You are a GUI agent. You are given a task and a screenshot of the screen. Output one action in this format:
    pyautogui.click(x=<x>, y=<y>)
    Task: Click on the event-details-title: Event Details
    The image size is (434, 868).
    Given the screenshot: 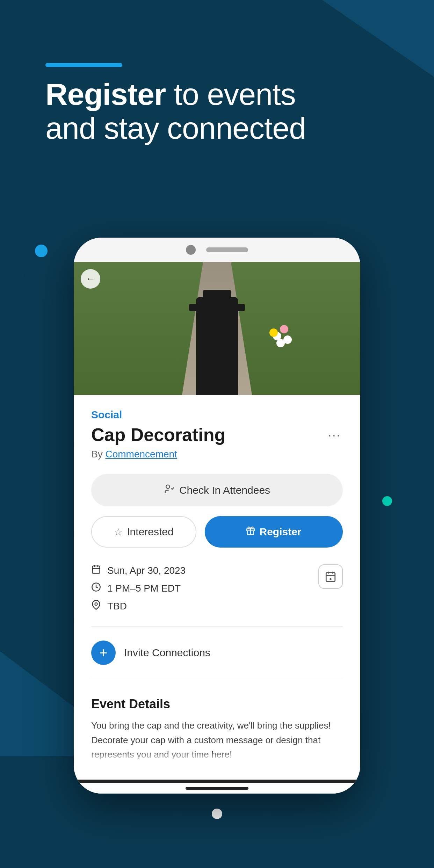 What is the action you would take?
    pyautogui.click(x=217, y=704)
    